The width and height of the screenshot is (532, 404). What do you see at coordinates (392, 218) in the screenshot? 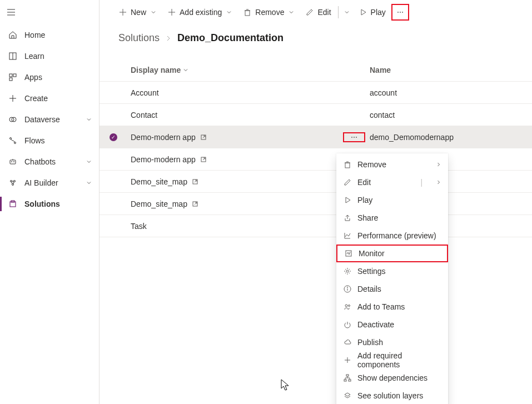
I see `menu-item-share: Share` at bounding box center [392, 218].